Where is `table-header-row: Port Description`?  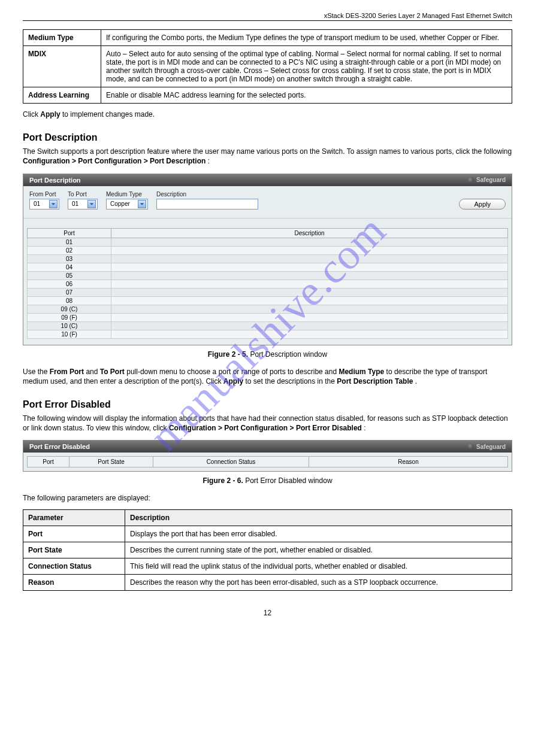
table-header-row: Port Description is located at coordinates (268, 233).